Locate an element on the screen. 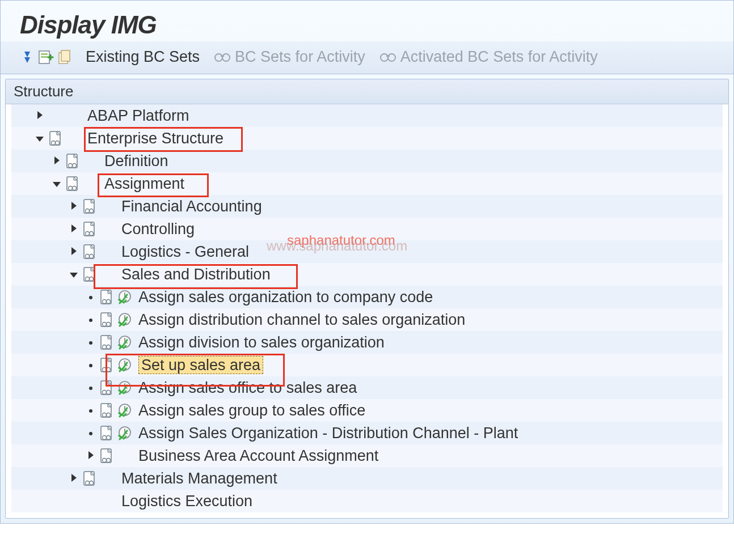 The height and width of the screenshot is (560, 734). tree-label: Financial Accounting is located at coordinates (190, 206).